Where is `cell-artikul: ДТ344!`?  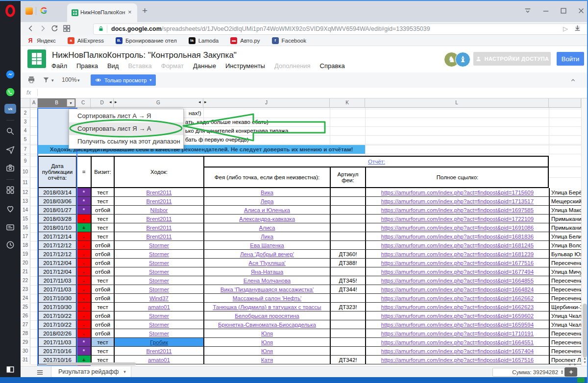 cell-artikul: ДТ344! is located at coordinates (347, 289).